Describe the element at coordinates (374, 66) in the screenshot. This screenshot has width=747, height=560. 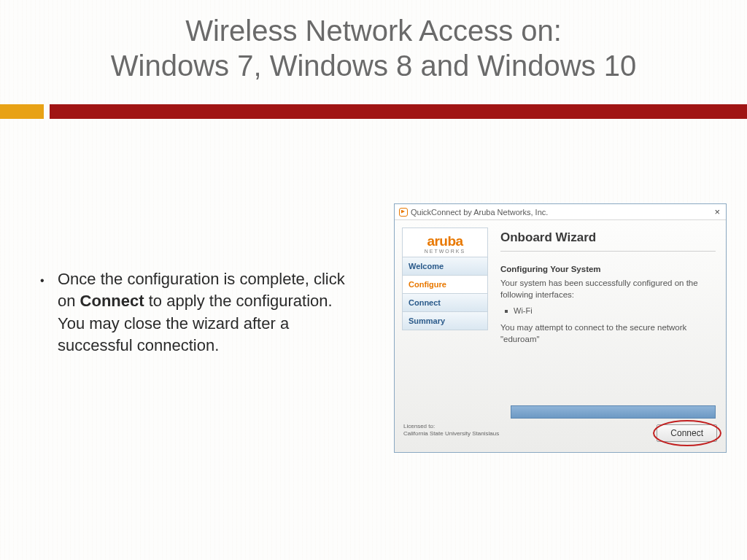
I see `title-line-2: Windows 7, Windows 8 and Windows 10` at that location.